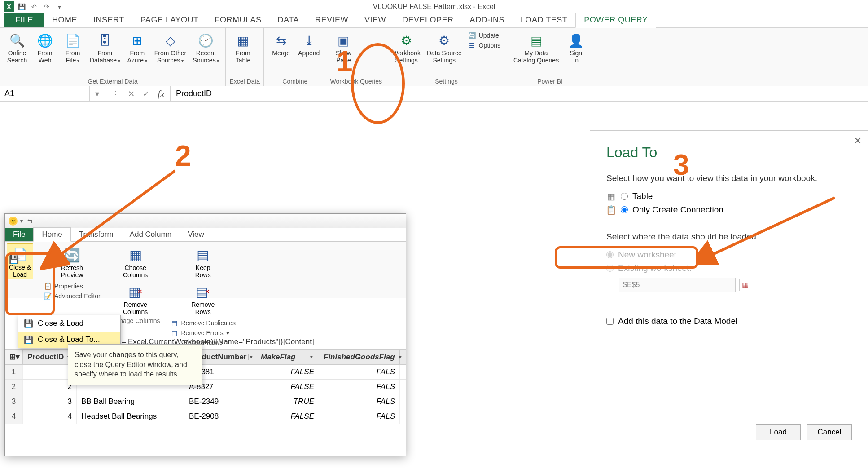  I want to click on title-bar: X 💾 ↶ ↷ ▾ VLOOKUP FALSE Pattern.xlsx - E…, so click(434, 7).